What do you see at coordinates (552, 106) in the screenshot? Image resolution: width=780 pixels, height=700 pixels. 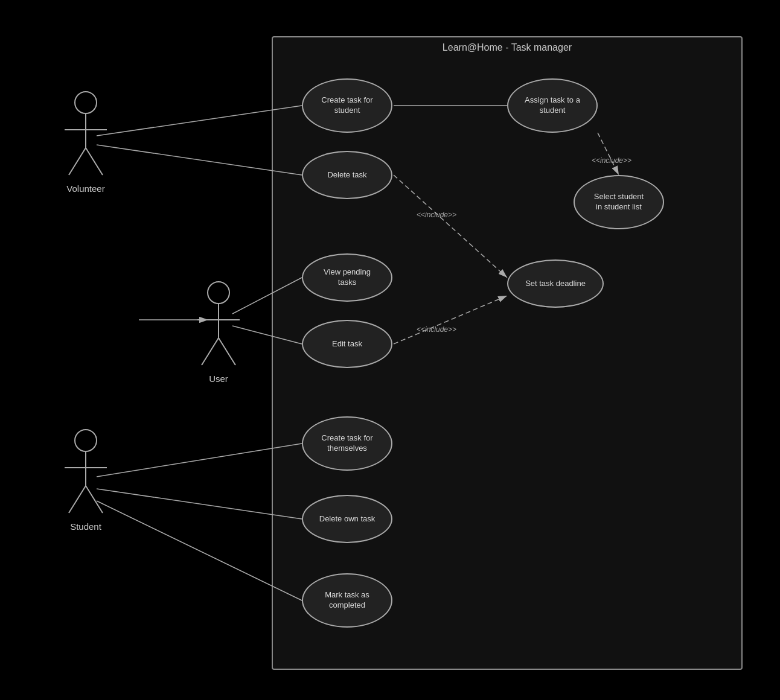 I see `usecase-assign-task: Assign task to a student` at bounding box center [552, 106].